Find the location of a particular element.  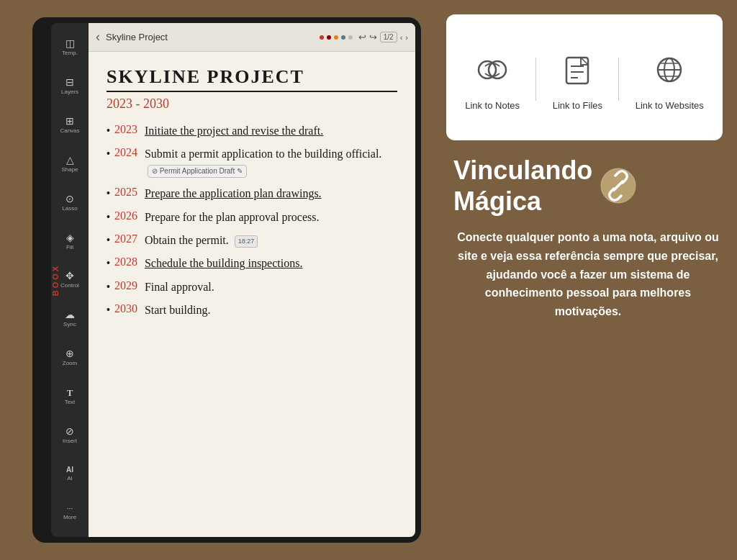

year-2028: 2028 is located at coordinates (127, 262).